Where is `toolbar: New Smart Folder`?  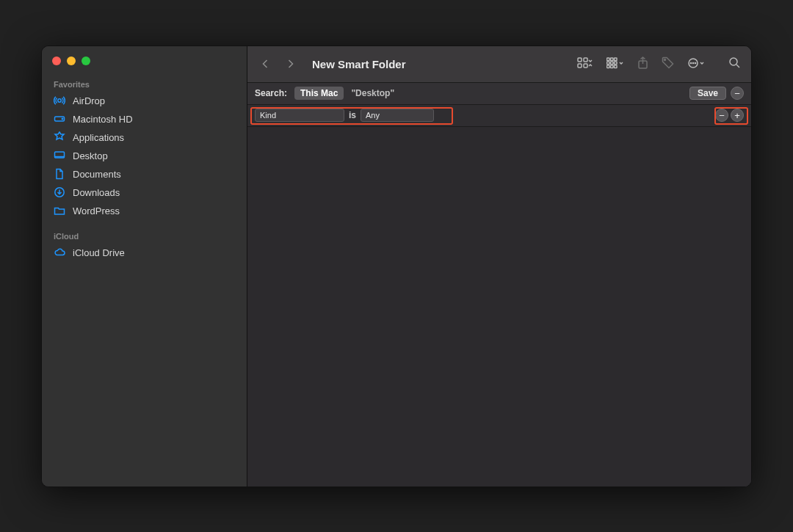 toolbar: New Smart Folder is located at coordinates (499, 65).